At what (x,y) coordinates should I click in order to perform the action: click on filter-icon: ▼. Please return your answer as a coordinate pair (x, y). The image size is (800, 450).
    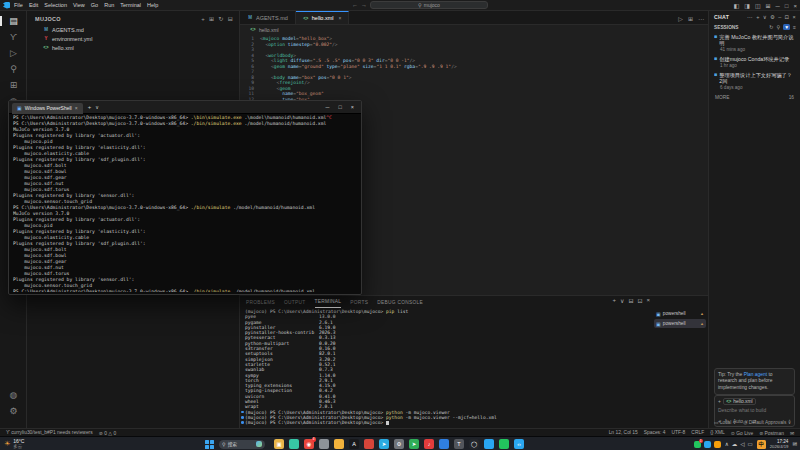
    Looking at the image, I should click on (786, 27).